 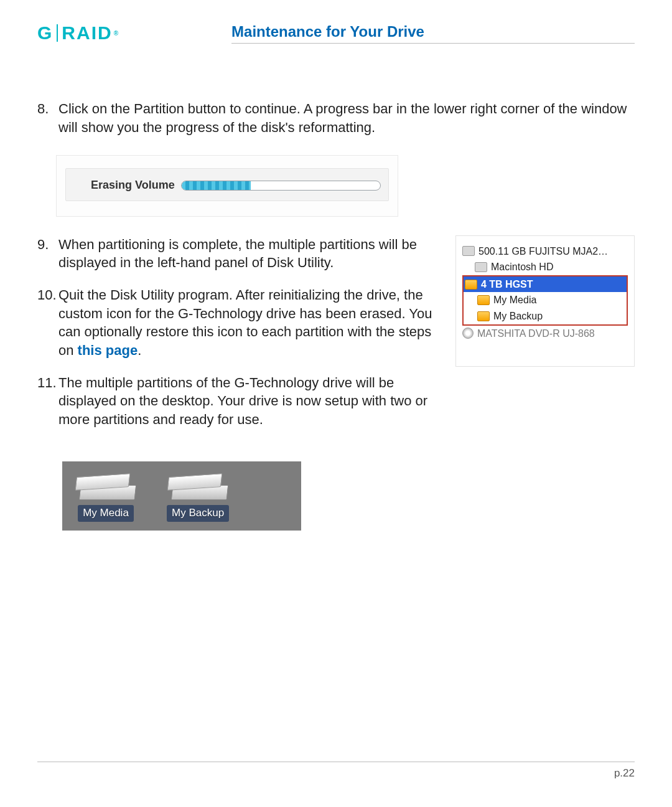 I want to click on page-footer: p.22, so click(x=336, y=771).